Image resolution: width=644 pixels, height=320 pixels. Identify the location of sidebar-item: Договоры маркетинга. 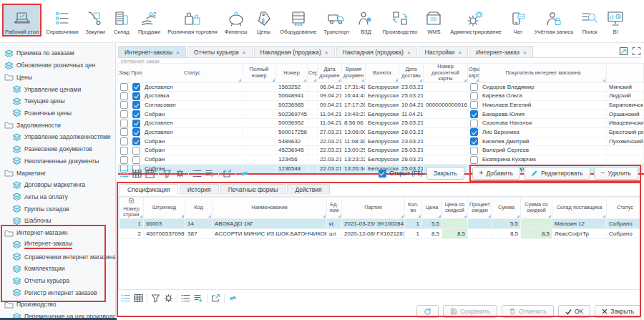
(60, 185).